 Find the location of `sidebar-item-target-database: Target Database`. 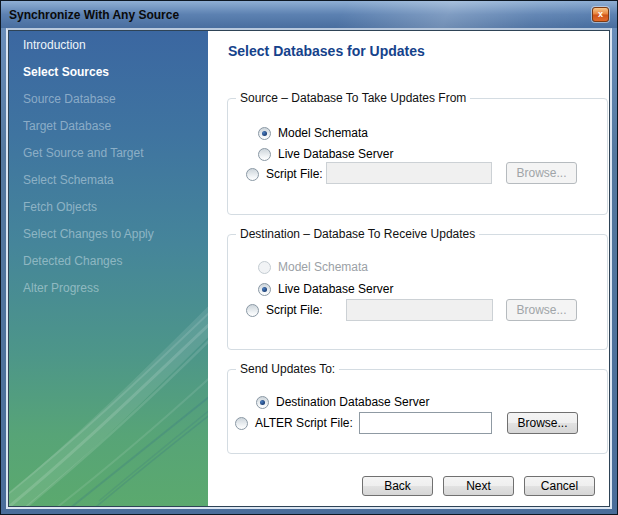

sidebar-item-target-database: Target Database is located at coordinates (108, 126).